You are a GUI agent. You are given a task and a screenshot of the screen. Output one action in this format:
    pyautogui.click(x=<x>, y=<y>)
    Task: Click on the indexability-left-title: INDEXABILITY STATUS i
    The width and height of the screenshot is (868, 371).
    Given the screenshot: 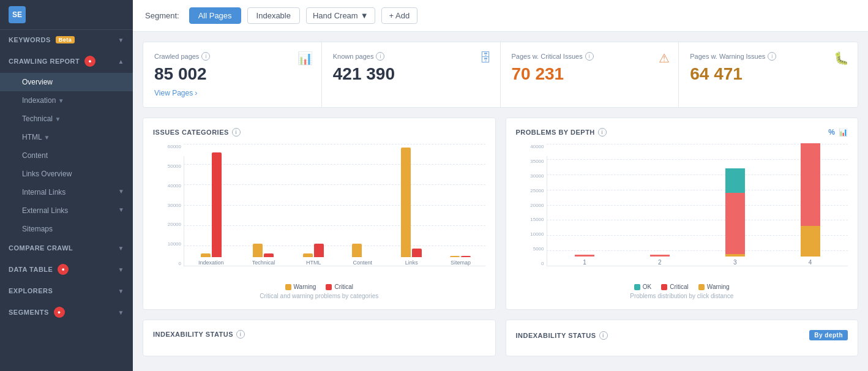 What is the action you would take?
    pyautogui.click(x=320, y=334)
    